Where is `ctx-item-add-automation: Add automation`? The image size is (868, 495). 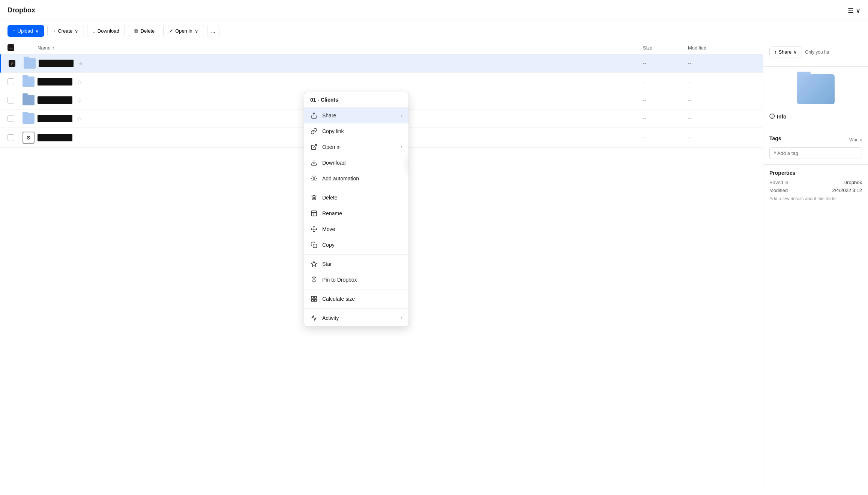
ctx-item-add-automation: Add automation is located at coordinates (356, 178).